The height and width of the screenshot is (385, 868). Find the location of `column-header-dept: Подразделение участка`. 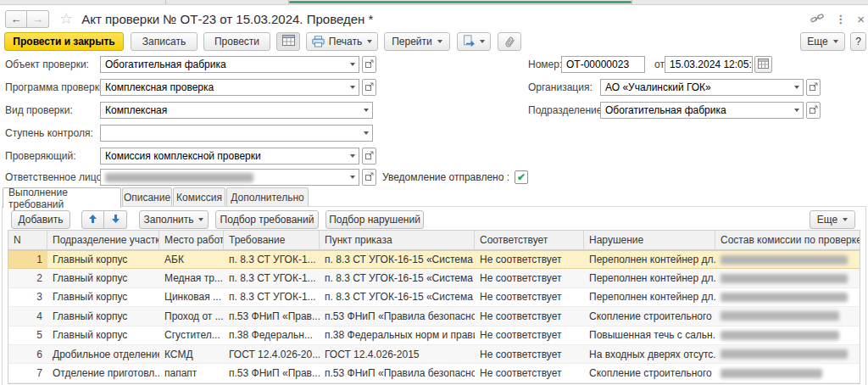

column-header-dept: Подразделение участка is located at coordinates (103, 240).